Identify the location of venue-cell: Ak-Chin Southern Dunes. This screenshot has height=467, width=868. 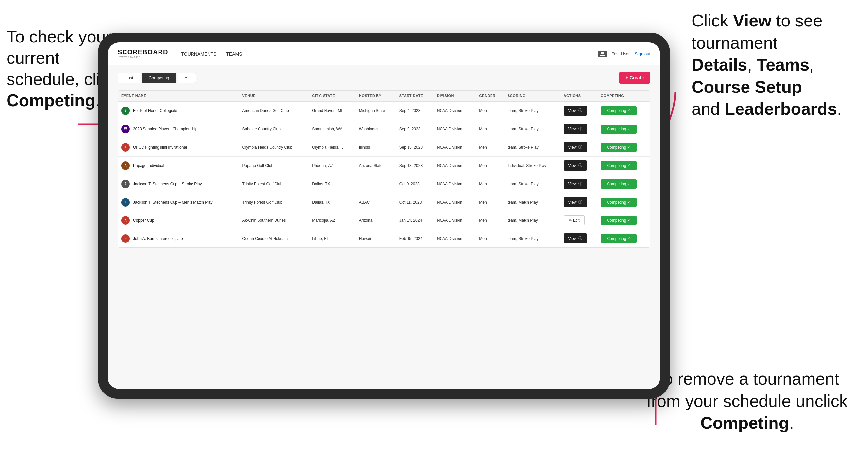
(274, 220).